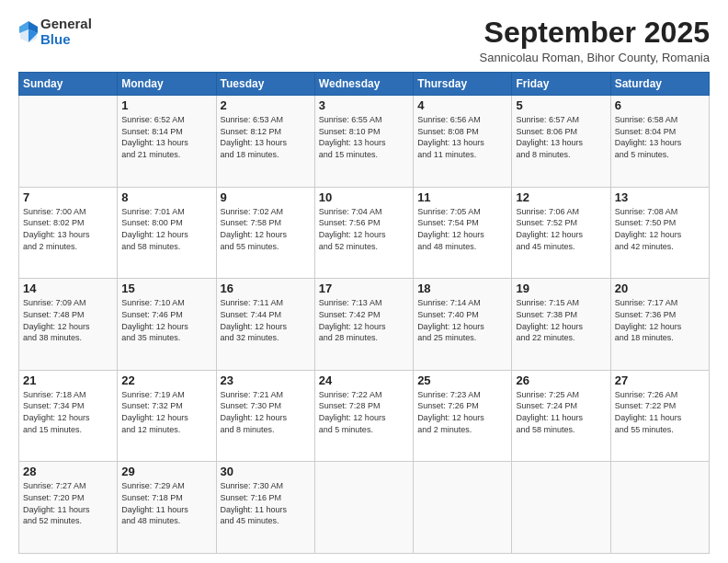  Describe the element at coordinates (561, 508) in the screenshot. I see `cell-w5-d5` at that location.